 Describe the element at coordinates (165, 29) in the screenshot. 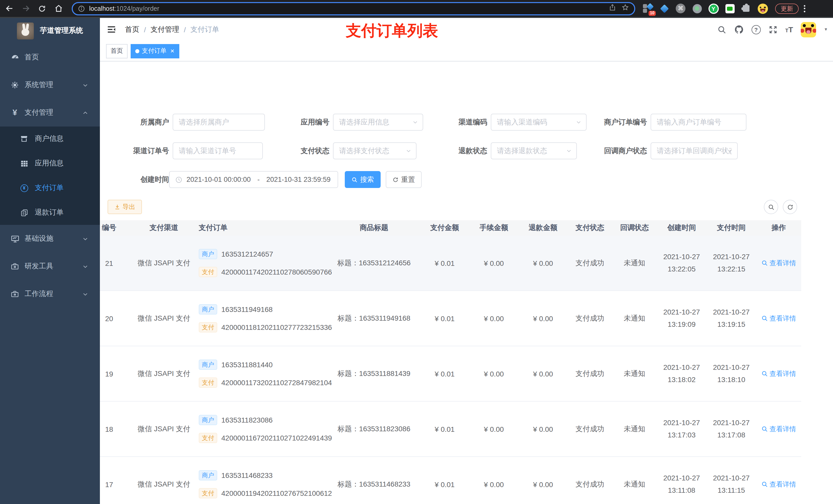

I see `breadcrumb-payment: 支付管理` at that location.